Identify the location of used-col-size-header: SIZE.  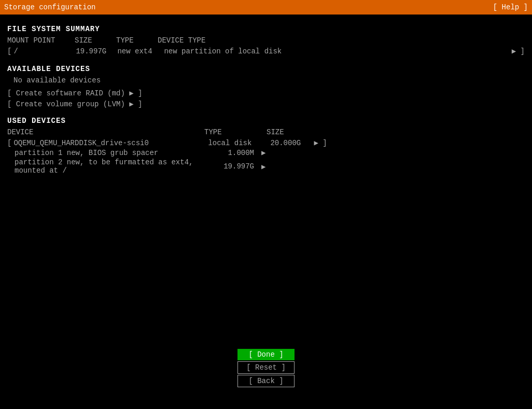
(287, 132).